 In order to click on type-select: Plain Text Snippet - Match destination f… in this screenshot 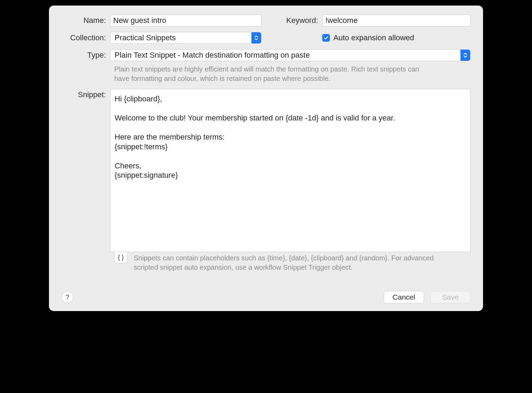, I will do `click(290, 55)`.